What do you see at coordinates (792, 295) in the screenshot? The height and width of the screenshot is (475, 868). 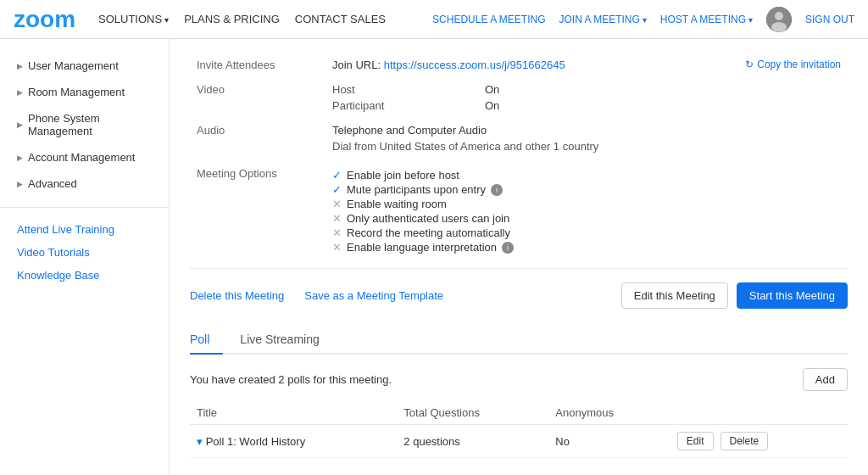 I see `start-meeting-button: Start this Meeting` at bounding box center [792, 295].